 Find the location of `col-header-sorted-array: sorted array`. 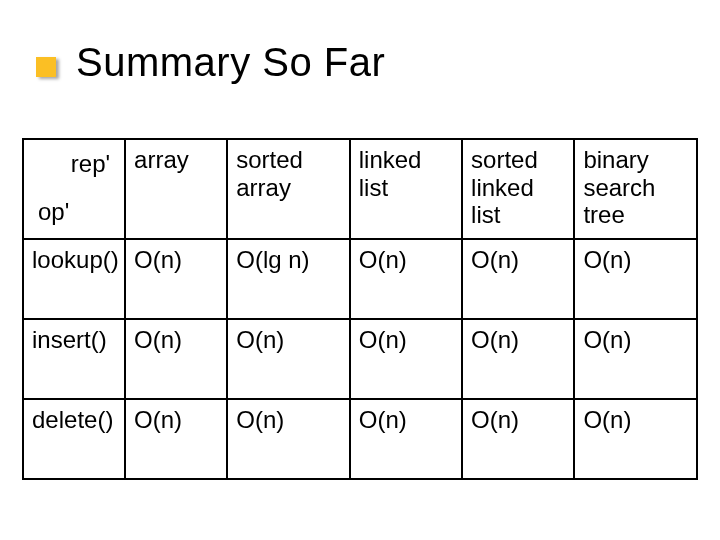

col-header-sorted-array: sorted array is located at coordinates (288, 189).